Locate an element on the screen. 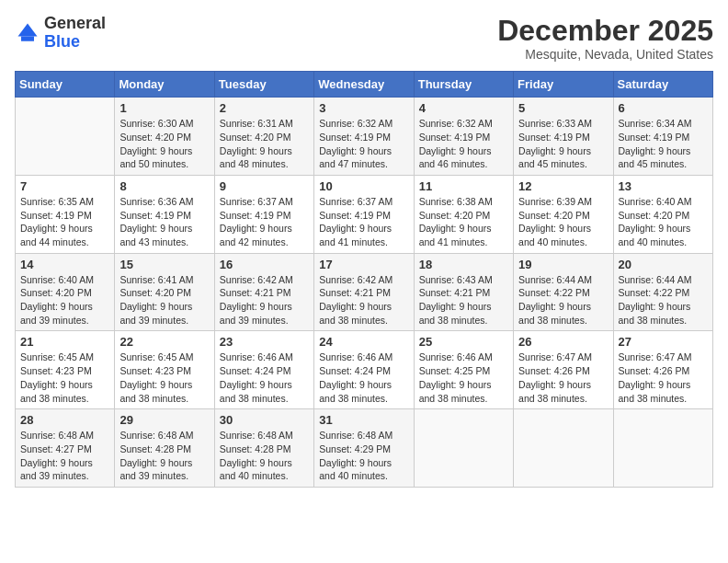  calendar-cell: 2 Sunrise: 6:31 AM Sunset: 4:20 PM Dayli… is located at coordinates (264, 136).